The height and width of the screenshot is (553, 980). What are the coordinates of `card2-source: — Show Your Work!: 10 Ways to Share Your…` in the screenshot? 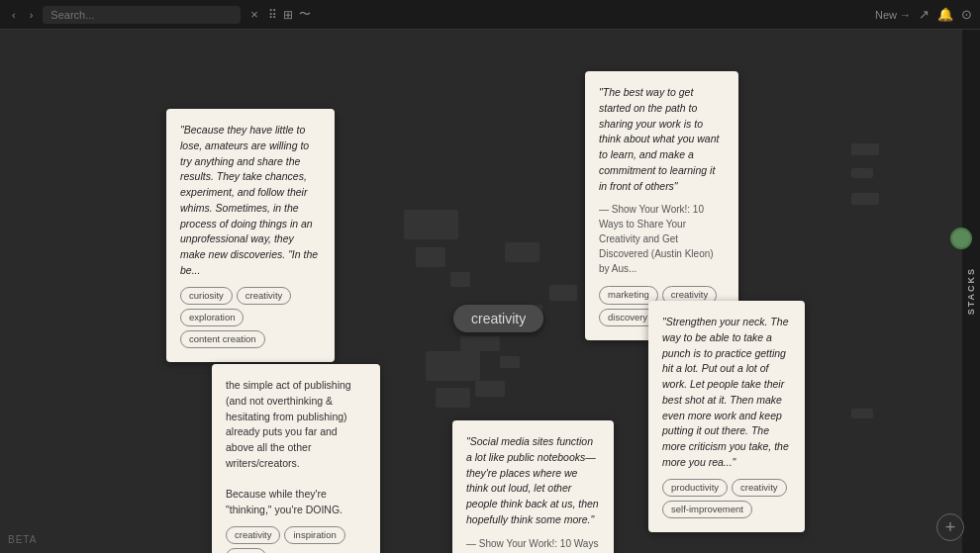 It's located at (661, 239).